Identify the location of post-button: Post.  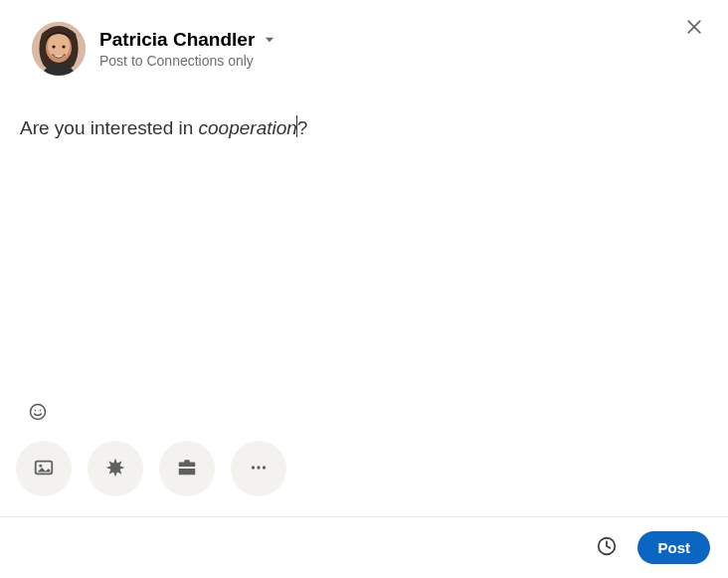
(674, 547).